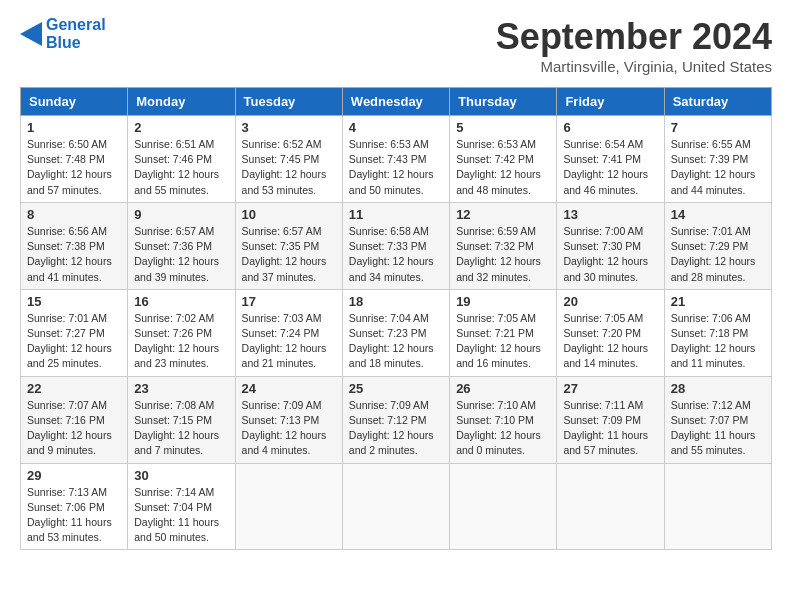  Describe the element at coordinates (718, 128) in the screenshot. I see `day-number: 7` at that location.